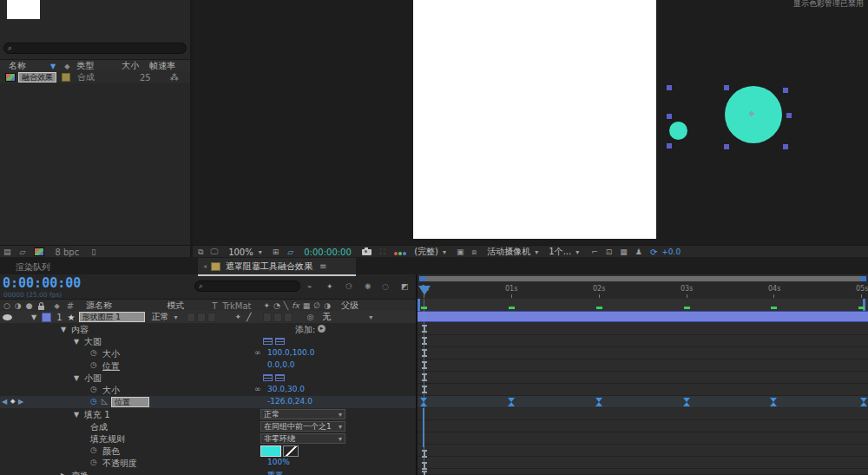 Image resolution: width=868 pixels, height=475 pixels. Describe the element at coordinates (560, 252) in the screenshot. I see `view-layout-select: 1个...` at that location.